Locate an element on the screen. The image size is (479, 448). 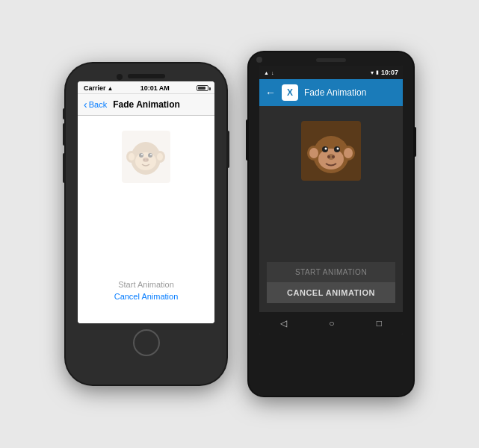
ios-nav-bar: ‹ Back Fade Animation is located at coordinates (146, 105).